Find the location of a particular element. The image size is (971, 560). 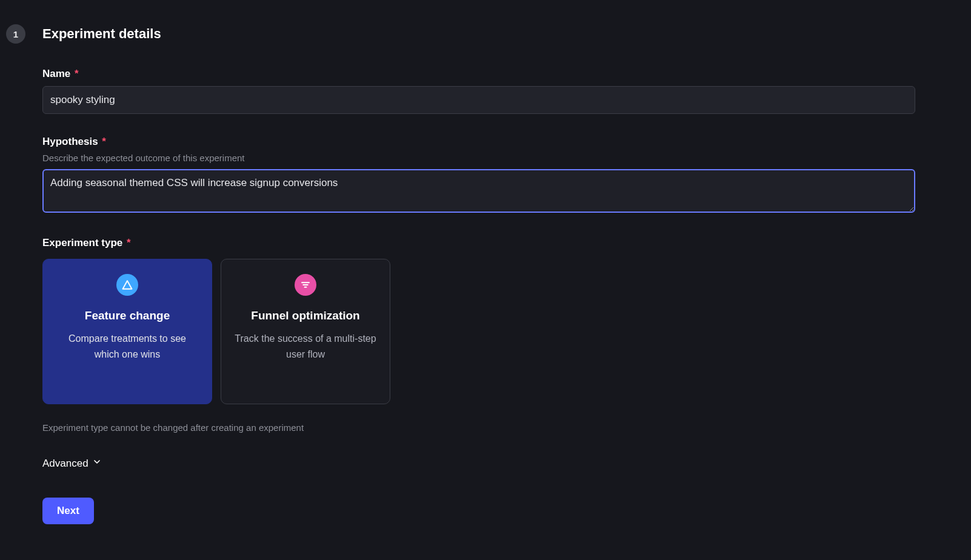

triangle-icon is located at coordinates (127, 285).